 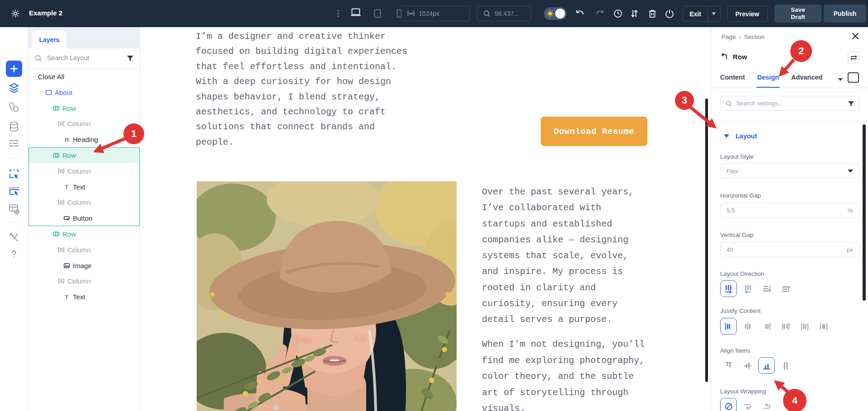 What do you see at coordinates (14, 107) in the screenshot?
I see `design-library-icon` at bounding box center [14, 107].